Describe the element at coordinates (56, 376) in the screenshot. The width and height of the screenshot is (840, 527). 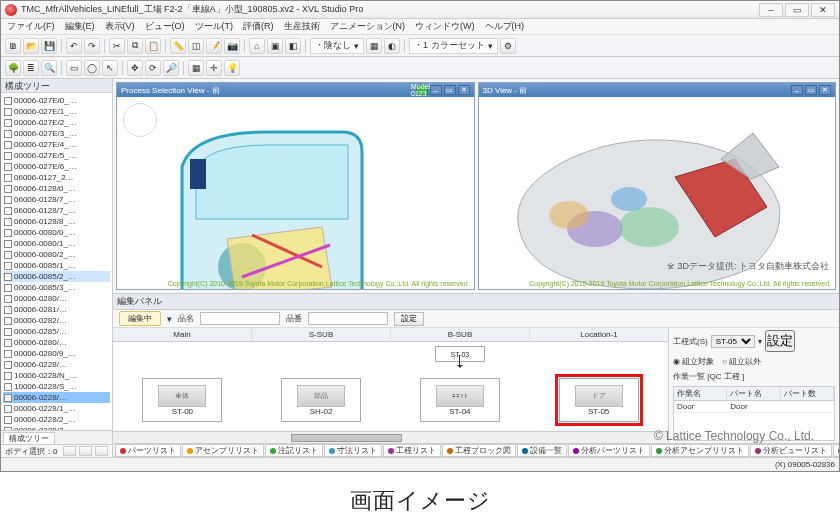
I see `tree-item: 10006-0228/N_…` at that location.